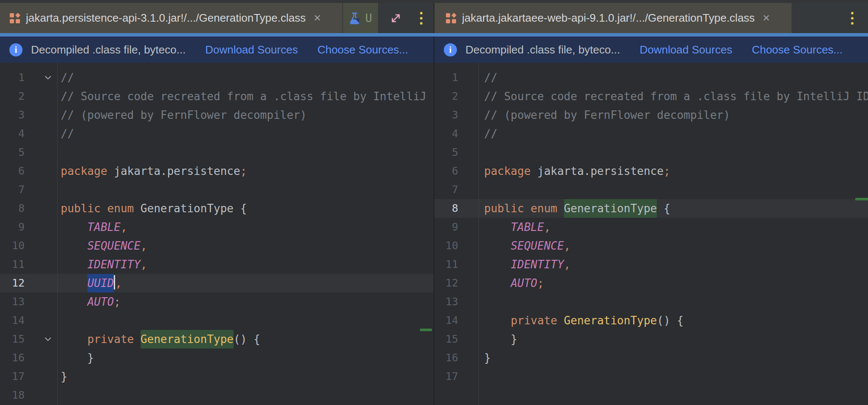  What do you see at coordinates (217, 377) in the screenshot?
I see `code-line: 17}` at bounding box center [217, 377].